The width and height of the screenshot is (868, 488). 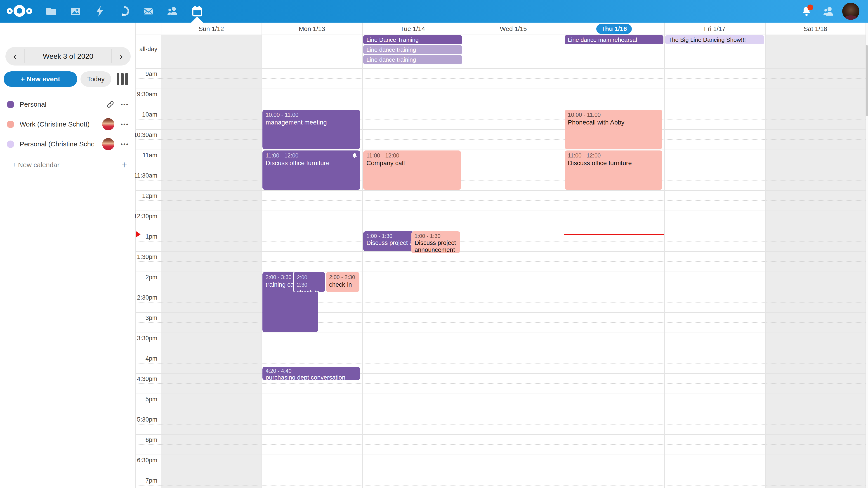 I want to click on day-header-sat: Sat 1/18, so click(x=815, y=29).